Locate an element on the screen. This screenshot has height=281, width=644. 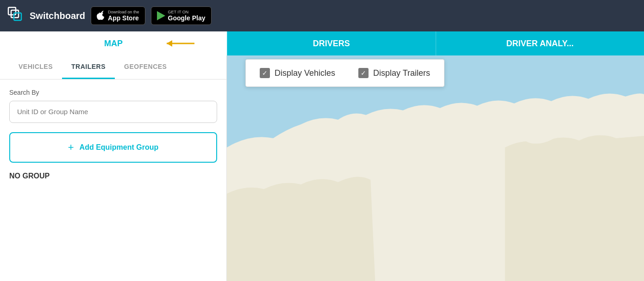
app-store-small-text: Download on the is located at coordinates (124, 12).